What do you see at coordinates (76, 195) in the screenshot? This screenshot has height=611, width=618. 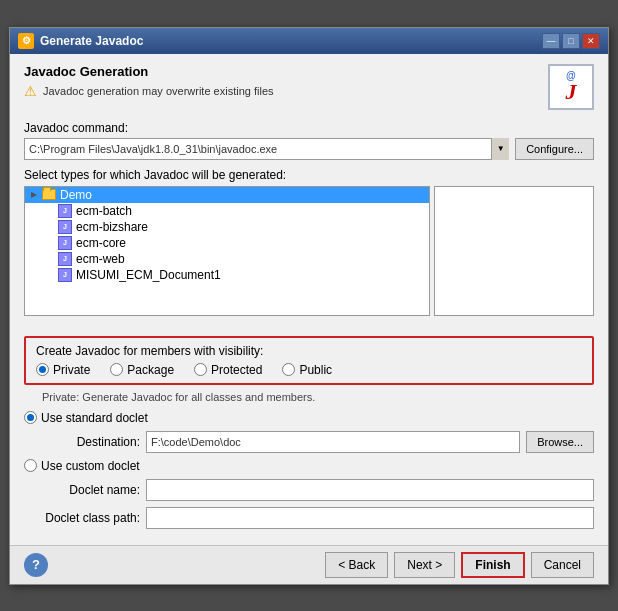 I see `tree-label-demo: Demo` at bounding box center [76, 195].